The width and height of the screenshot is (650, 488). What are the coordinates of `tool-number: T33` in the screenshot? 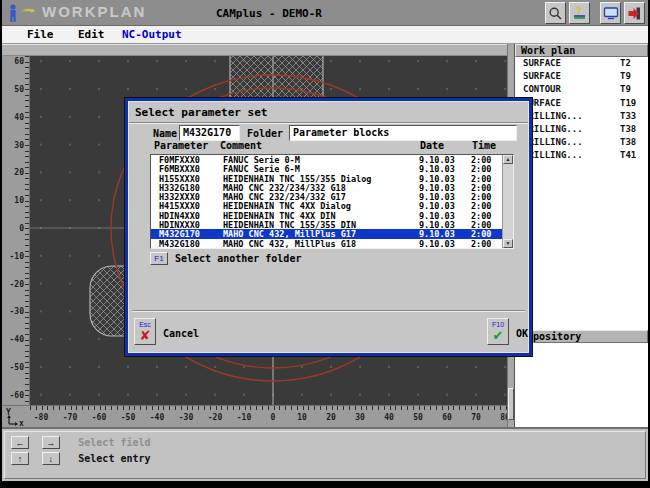 It's located at (628, 116).